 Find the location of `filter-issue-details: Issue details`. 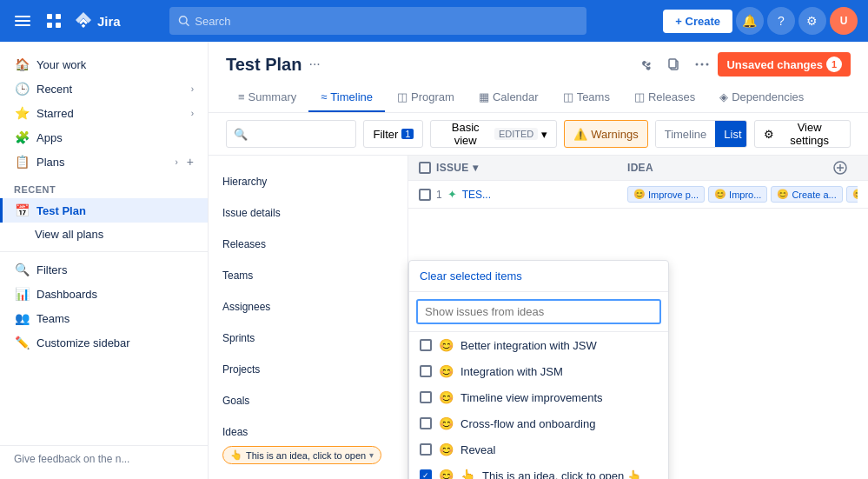

filter-issue-details: Issue details is located at coordinates (308, 213).